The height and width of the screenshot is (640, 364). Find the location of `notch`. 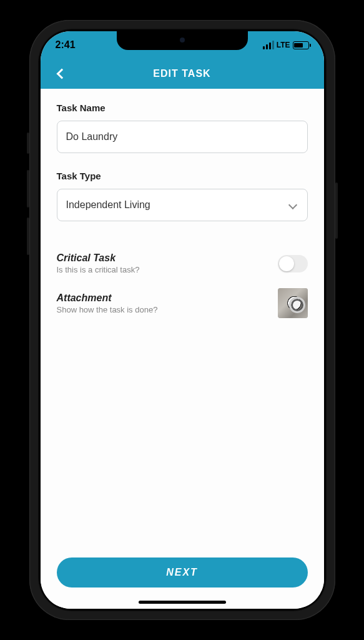

notch is located at coordinates (182, 41).